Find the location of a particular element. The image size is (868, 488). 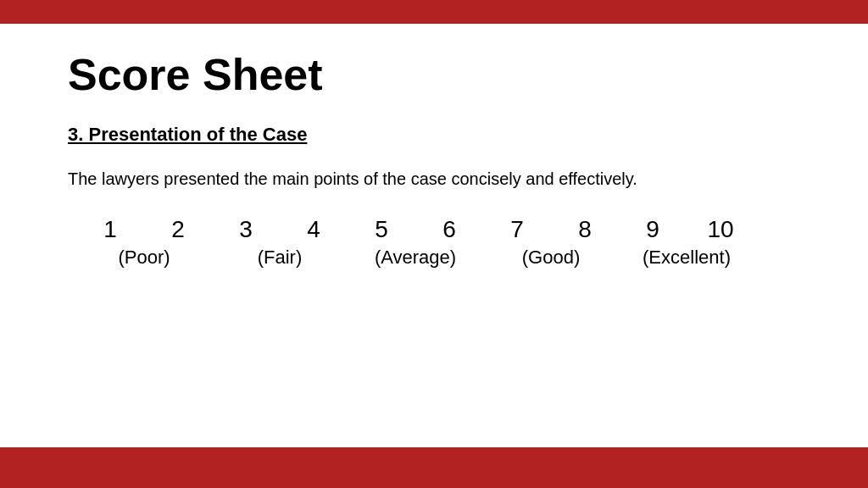

number-3: 3 is located at coordinates (246, 230).